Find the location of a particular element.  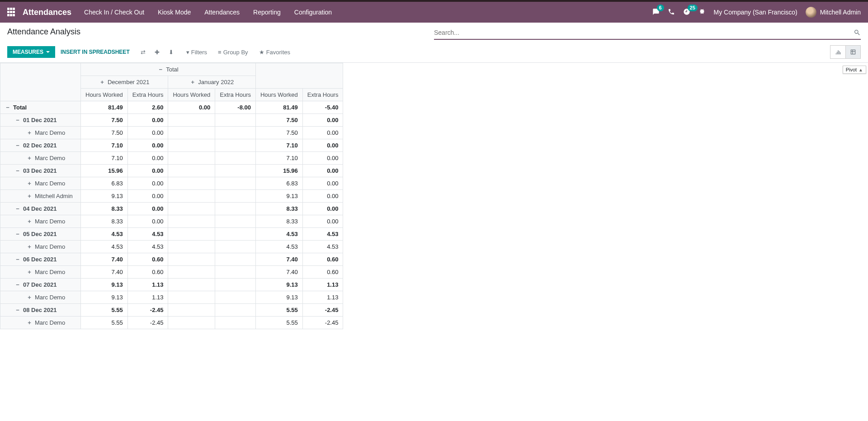

flip-axis-icon: ⇄ is located at coordinates (143, 52).